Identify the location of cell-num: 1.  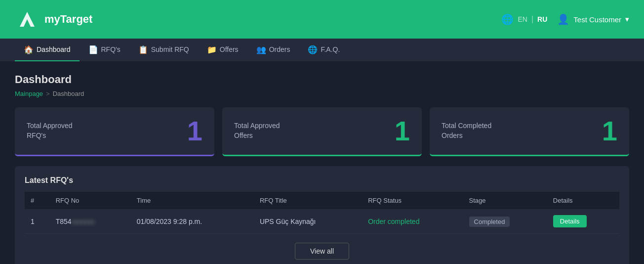
(38, 221).